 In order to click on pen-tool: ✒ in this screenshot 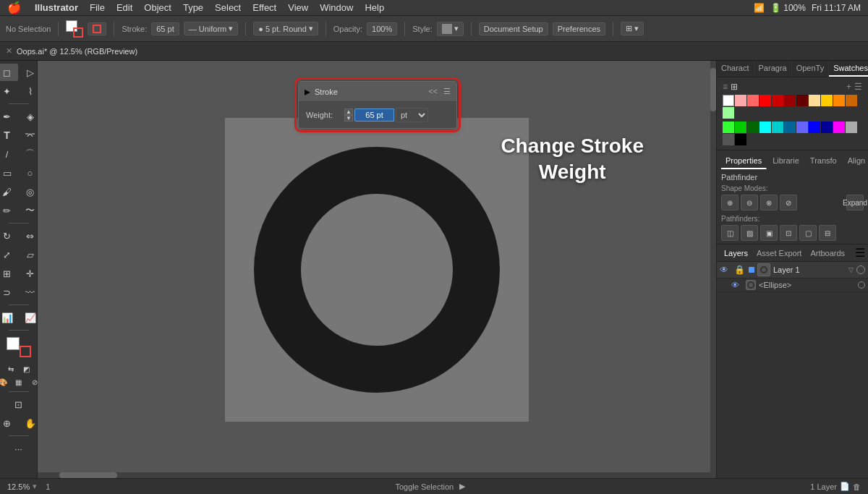, I will do `click(9, 116)`.